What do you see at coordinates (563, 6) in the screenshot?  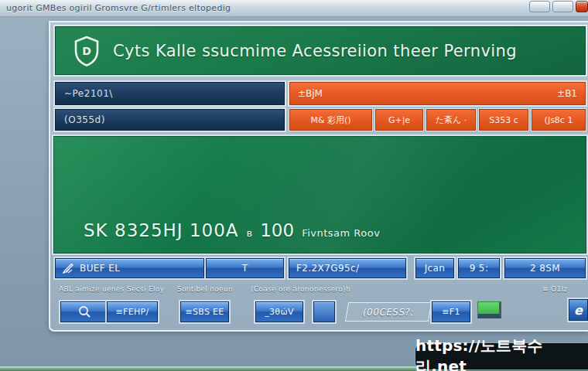 I see `maximize-button` at bounding box center [563, 6].